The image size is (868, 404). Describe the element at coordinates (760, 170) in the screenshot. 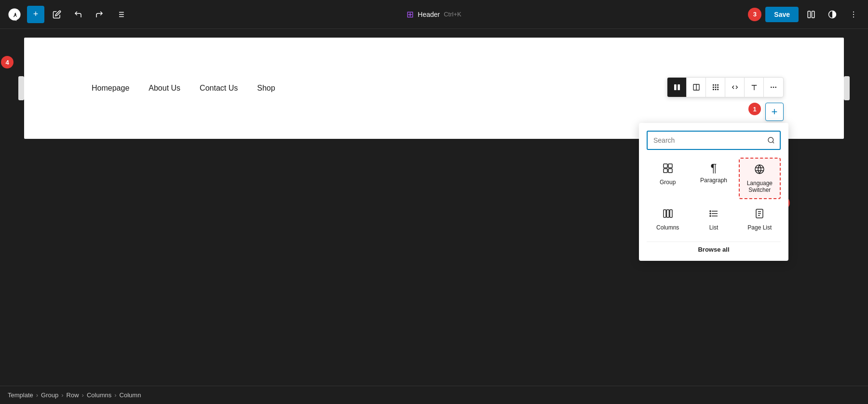

I see `language-switcher-block-icon` at that location.